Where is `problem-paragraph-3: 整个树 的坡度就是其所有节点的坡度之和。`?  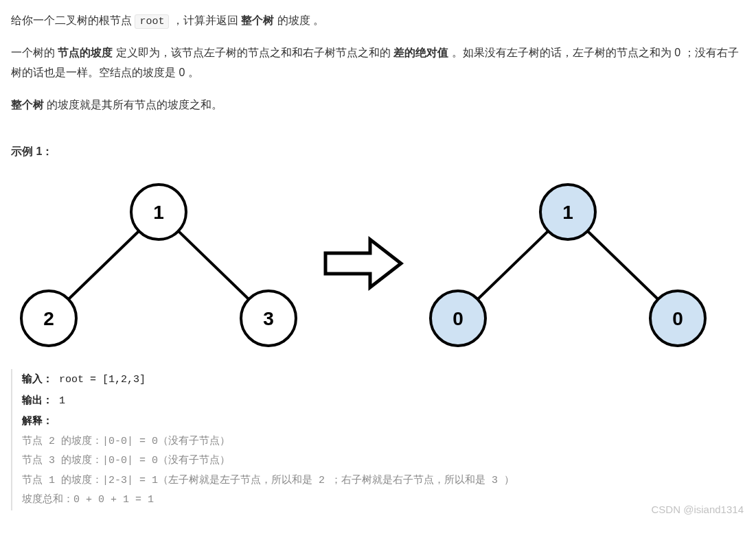
problem-paragraph-3: 整个树 的坡度就是其所有节点的坡度之和。 is located at coordinates (378, 106).